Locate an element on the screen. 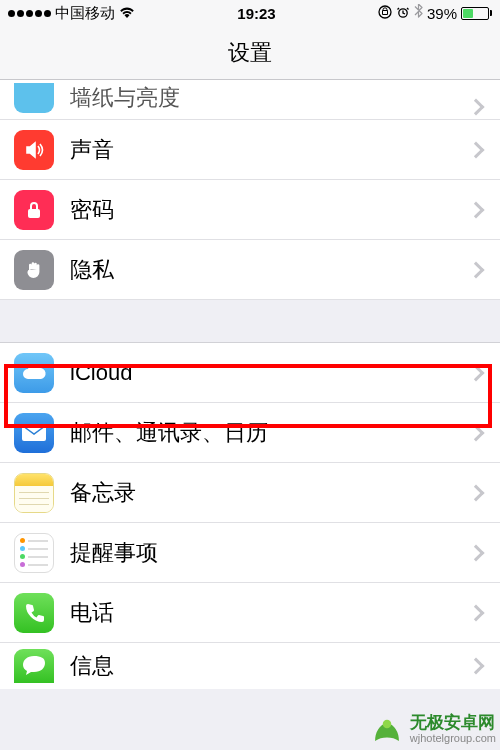 The width and height of the screenshot is (500, 750). sound-icon is located at coordinates (34, 150).